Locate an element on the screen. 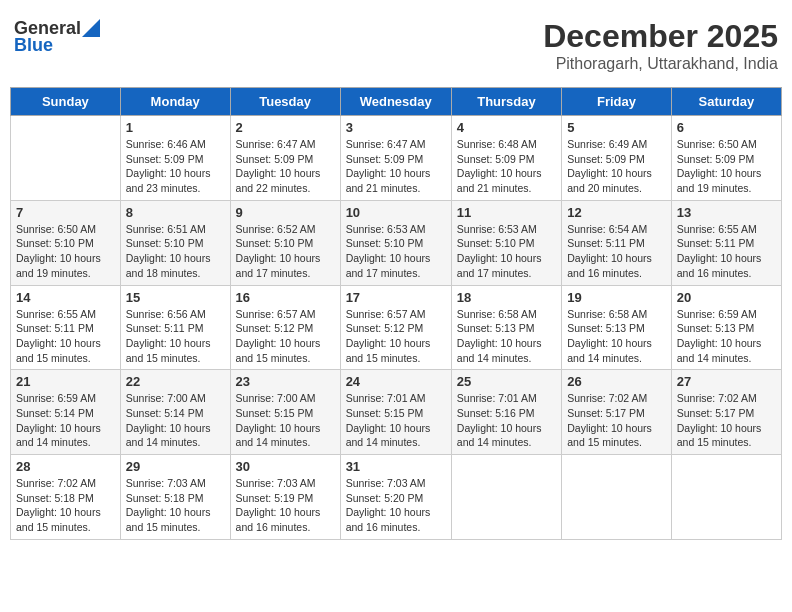 This screenshot has height=612, width=792. calendar-cell: 17Sunrise: 6:57 AM Sunset: 5:12 PM Dayli… is located at coordinates (396, 328).